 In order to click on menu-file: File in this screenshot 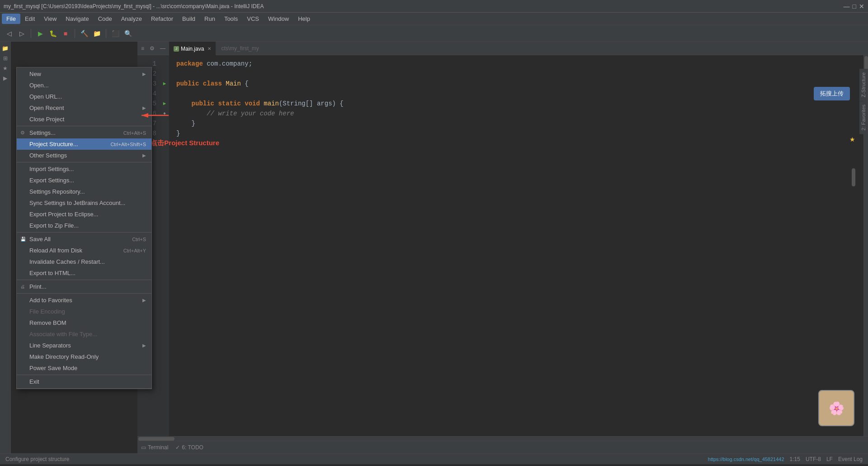, I will do `click(11, 19)`.